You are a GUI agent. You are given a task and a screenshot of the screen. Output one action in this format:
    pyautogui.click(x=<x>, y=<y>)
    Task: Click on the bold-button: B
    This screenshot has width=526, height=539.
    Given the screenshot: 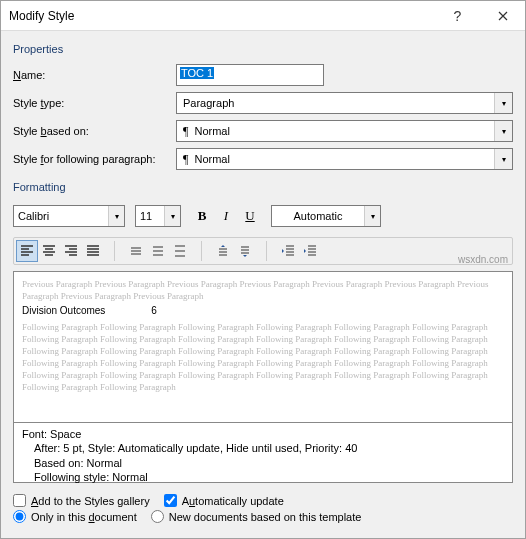 What is the action you would take?
    pyautogui.click(x=202, y=216)
    